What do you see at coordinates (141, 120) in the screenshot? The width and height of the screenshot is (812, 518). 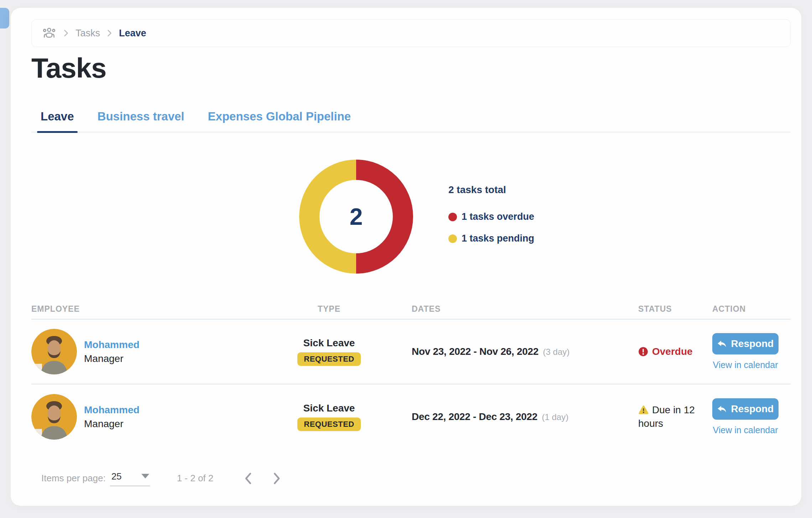 I see `tab-business-travel: Business travel` at bounding box center [141, 120].